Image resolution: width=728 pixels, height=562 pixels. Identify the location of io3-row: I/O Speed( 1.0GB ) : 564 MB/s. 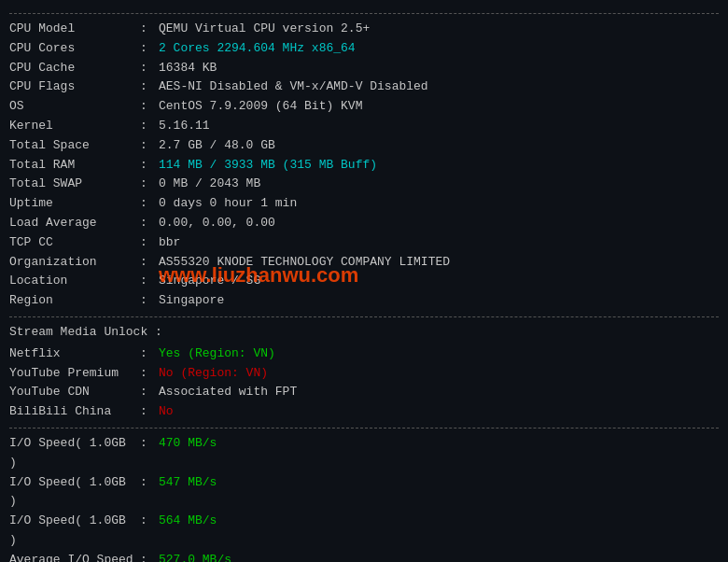
(364, 531).